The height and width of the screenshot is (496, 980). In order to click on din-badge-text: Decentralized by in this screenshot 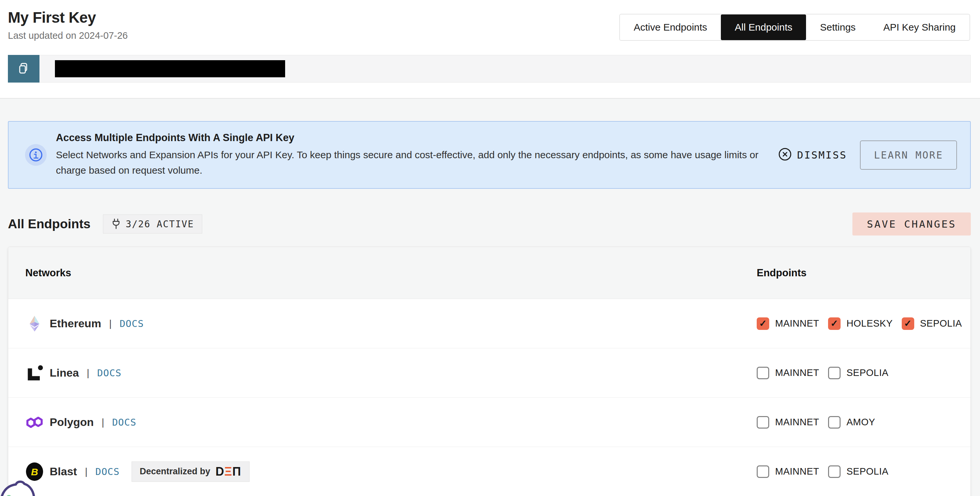, I will do `click(175, 472)`.